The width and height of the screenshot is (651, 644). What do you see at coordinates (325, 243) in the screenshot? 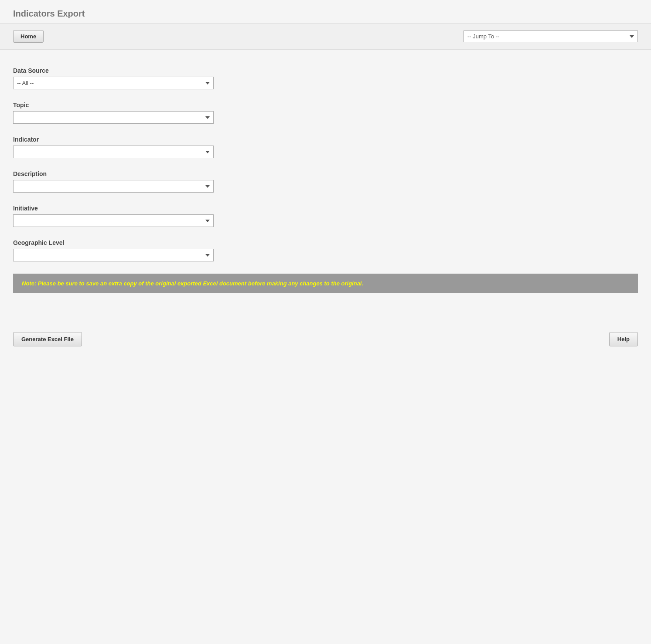
I see `geographic-level-label: Geographic Level` at bounding box center [325, 243].